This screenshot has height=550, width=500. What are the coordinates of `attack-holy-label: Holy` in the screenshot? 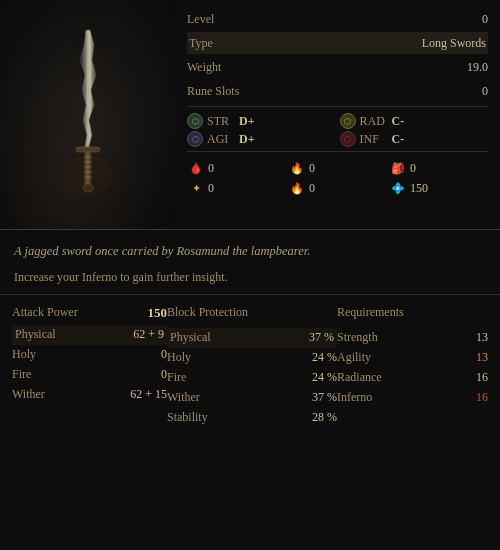 It's located at (24, 354).